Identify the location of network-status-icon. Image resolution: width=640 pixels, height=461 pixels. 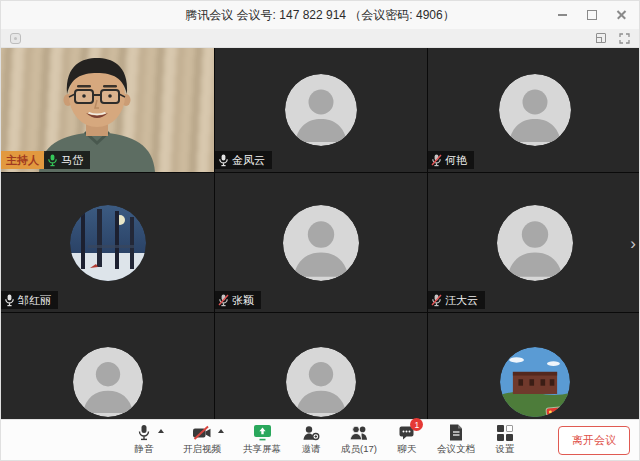
(16, 38).